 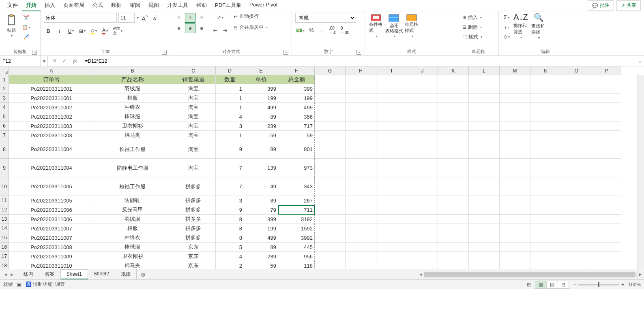 I want to click on cell-A3: Po202203311001, so click(x=52, y=98).